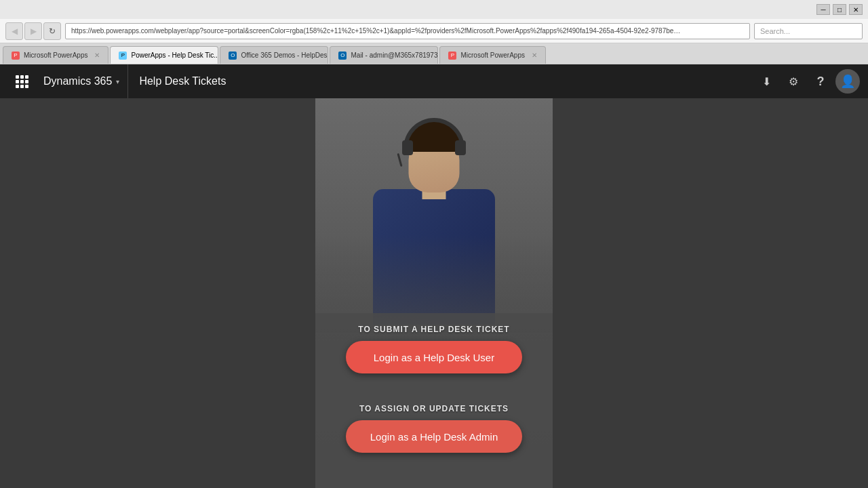 The height and width of the screenshot is (488, 868). I want to click on login-admin-button: Login as a Help Desk Admin, so click(434, 436).